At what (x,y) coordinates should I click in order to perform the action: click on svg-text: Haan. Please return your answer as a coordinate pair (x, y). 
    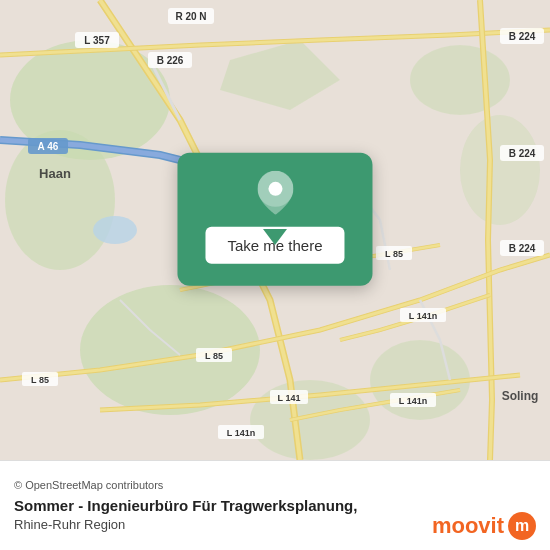
    Looking at the image, I should click on (55, 174).